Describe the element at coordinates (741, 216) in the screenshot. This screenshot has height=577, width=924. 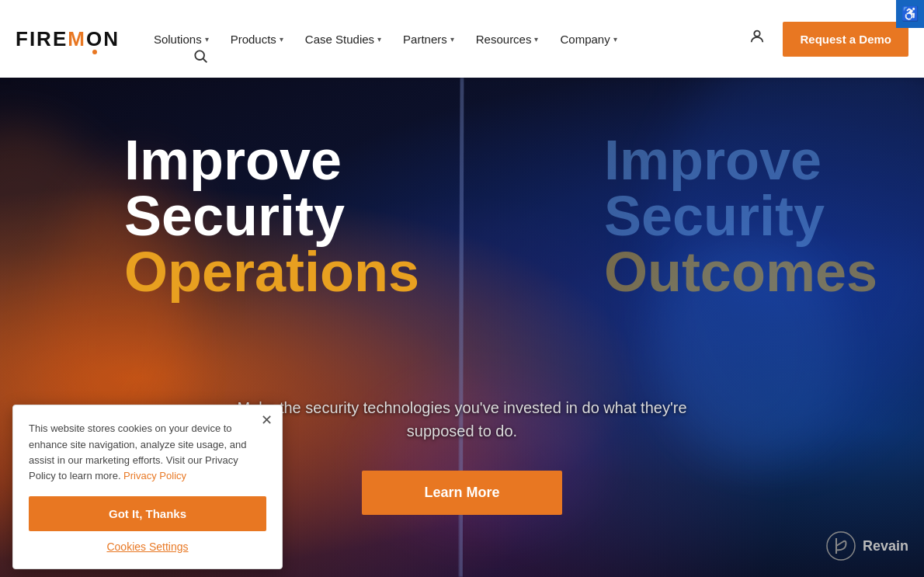
I see `hero-ghost-security: Security` at that location.